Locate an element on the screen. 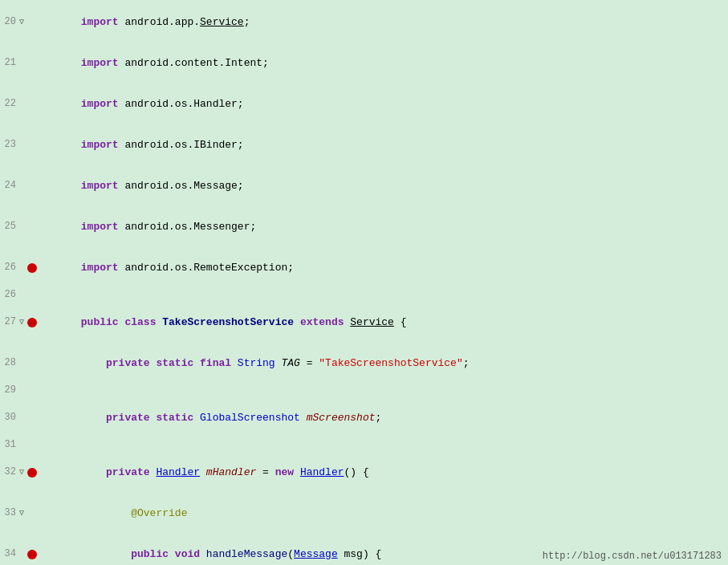 The image size is (728, 565). code-content: import android.os.Messenger; is located at coordinates (384, 226).